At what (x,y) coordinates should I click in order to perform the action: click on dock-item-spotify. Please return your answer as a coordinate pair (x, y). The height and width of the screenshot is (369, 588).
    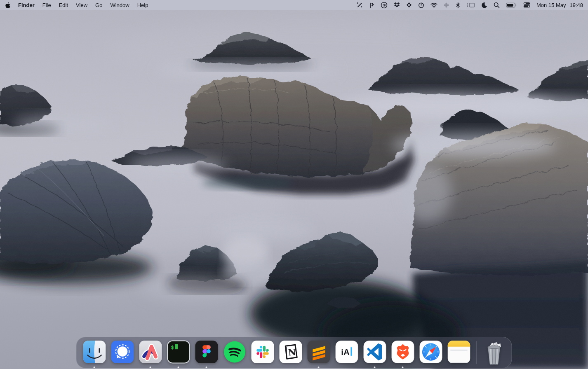
    Looking at the image, I should click on (234, 354).